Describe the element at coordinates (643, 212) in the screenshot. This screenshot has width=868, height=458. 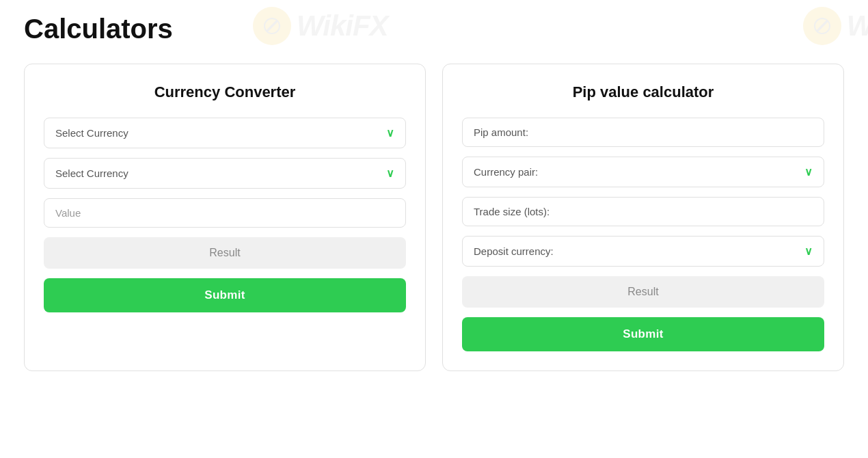
I see `trade-size-row: Trade size (lots):` at that location.